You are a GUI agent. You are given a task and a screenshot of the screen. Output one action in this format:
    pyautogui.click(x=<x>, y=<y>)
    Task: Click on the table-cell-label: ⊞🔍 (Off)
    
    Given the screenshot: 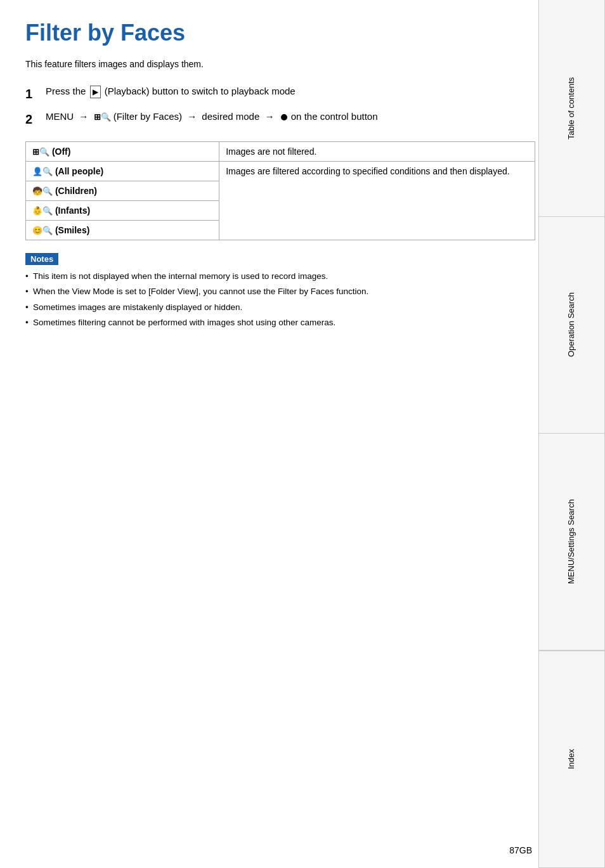 What is the action you would take?
    pyautogui.click(x=123, y=152)
    